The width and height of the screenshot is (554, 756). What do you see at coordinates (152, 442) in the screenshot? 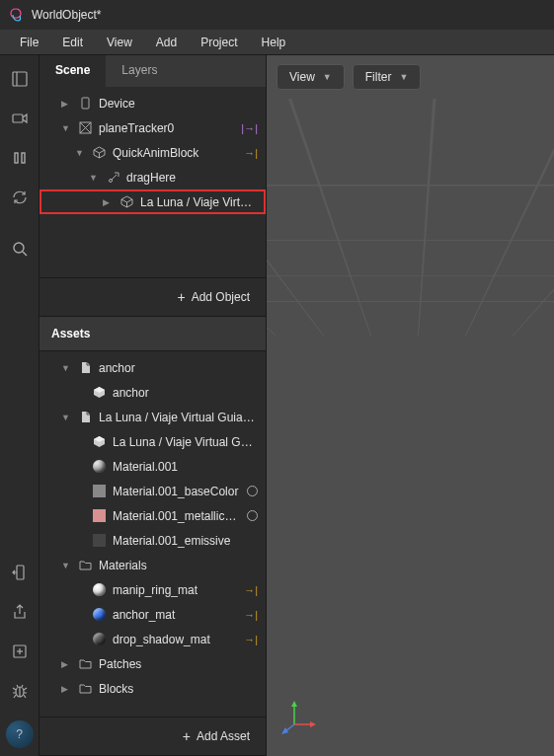
I see `asset-item-row: La Luna / Viaje Virtual Guiad...` at bounding box center [152, 442].